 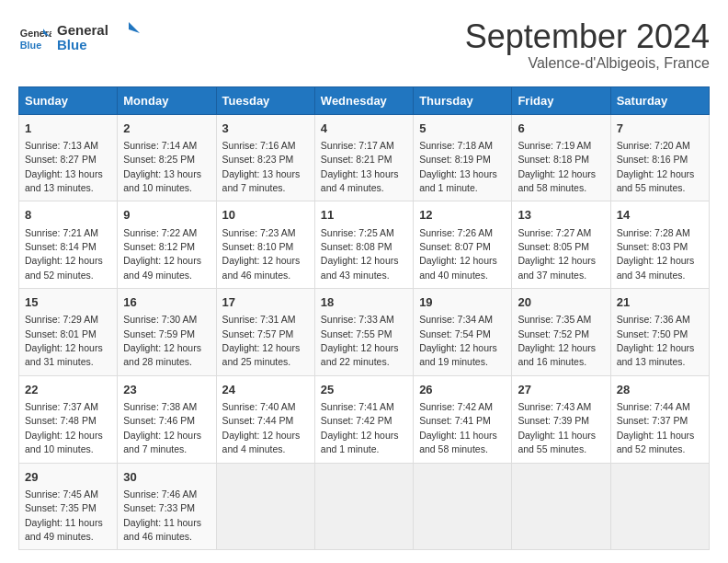 I want to click on location-title: Valence-d'Albigeois, France, so click(x=587, y=63).